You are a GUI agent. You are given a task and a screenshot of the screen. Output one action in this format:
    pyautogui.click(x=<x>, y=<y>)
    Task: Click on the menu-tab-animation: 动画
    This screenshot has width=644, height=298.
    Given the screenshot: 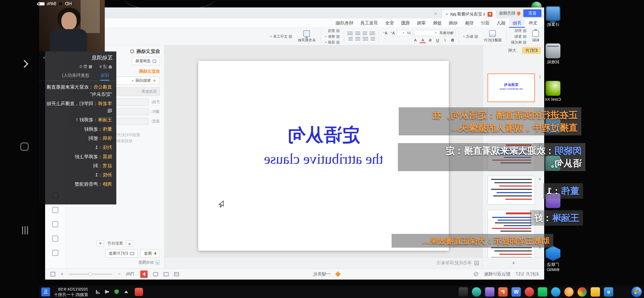 What is the action you would take?
    pyautogui.click(x=453, y=23)
    